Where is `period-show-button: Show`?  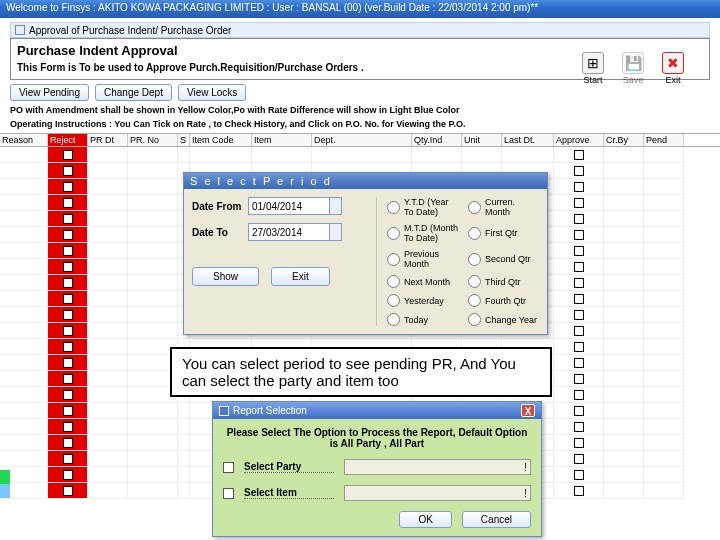 period-show-button: Show is located at coordinates (226, 276).